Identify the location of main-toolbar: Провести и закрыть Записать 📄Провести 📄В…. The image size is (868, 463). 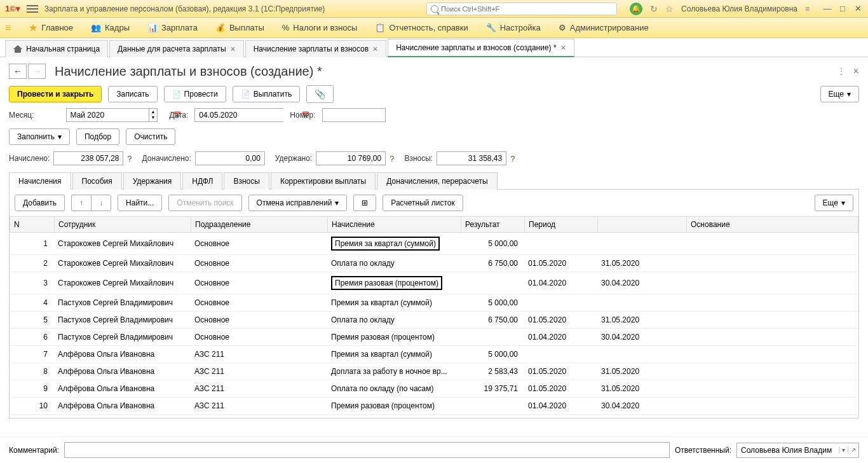
(434, 97).